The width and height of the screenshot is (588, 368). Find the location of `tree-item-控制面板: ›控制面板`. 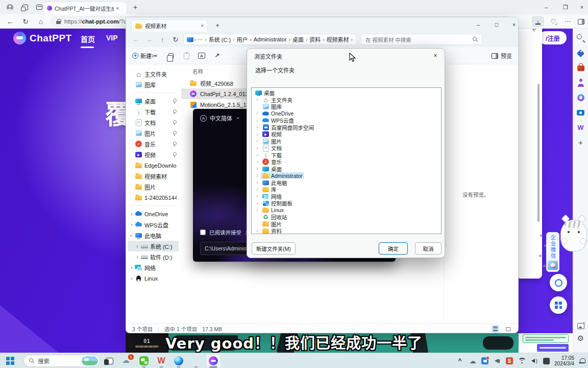

tree-item-控制面板: ›控制面板 is located at coordinates (346, 203).